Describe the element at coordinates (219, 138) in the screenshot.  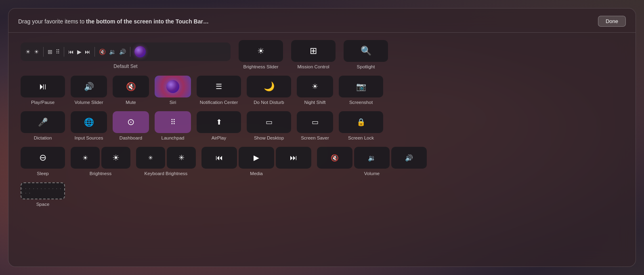
I see `airplay-label: AirPlay` at that location.